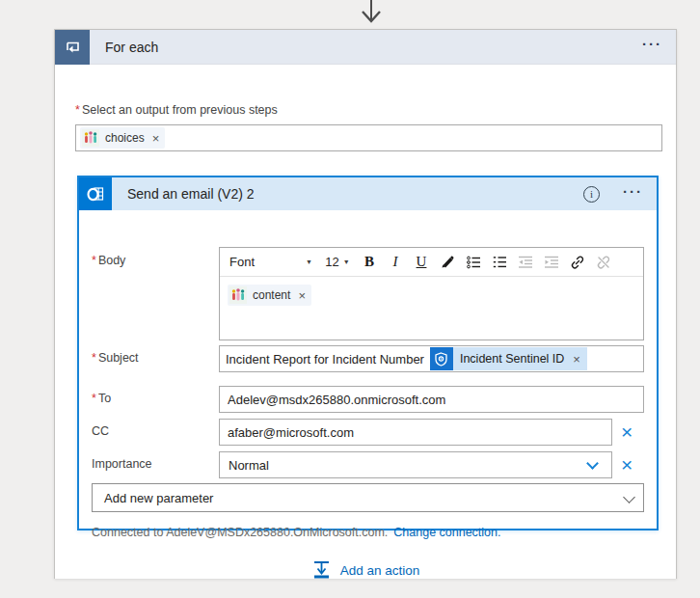 Image resolution: width=700 pixels, height=598 pixels. Describe the element at coordinates (368, 498) in the screenshot. I see `add-new-parameter-dropdown: Add new parameter` at that location.